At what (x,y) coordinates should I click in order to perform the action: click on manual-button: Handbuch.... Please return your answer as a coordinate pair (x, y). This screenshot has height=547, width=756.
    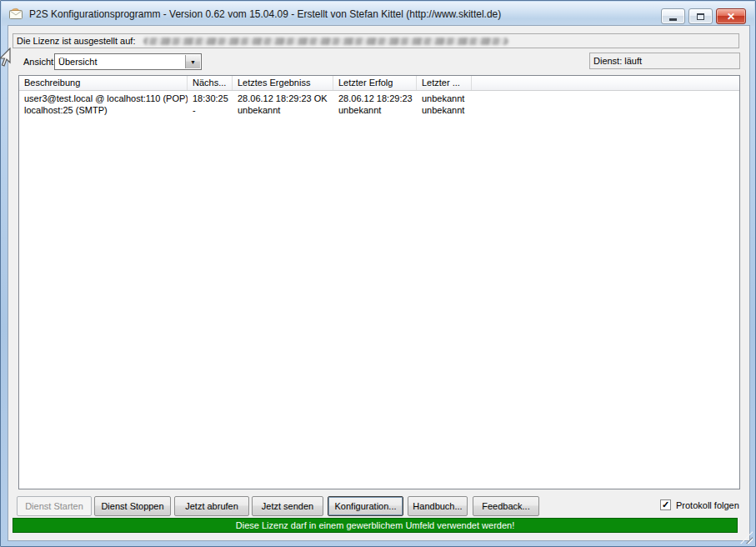
    Looking at the image, I should click on (438, 506).